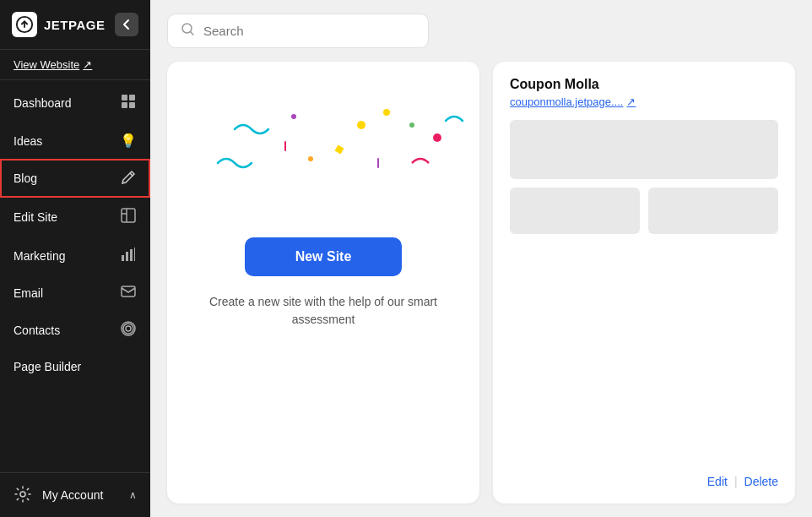 The image size is (812, 517). I want to click on account-section: My Account ∧, so click(75, 495).